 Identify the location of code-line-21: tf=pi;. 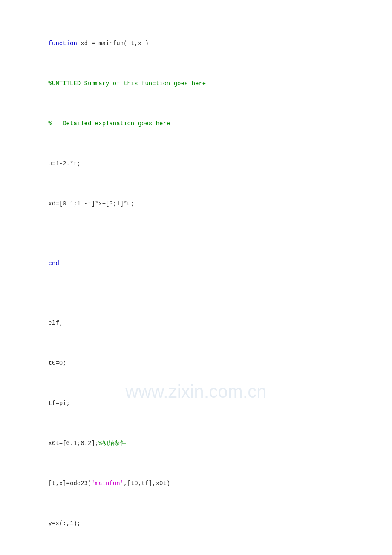
(196, 403).